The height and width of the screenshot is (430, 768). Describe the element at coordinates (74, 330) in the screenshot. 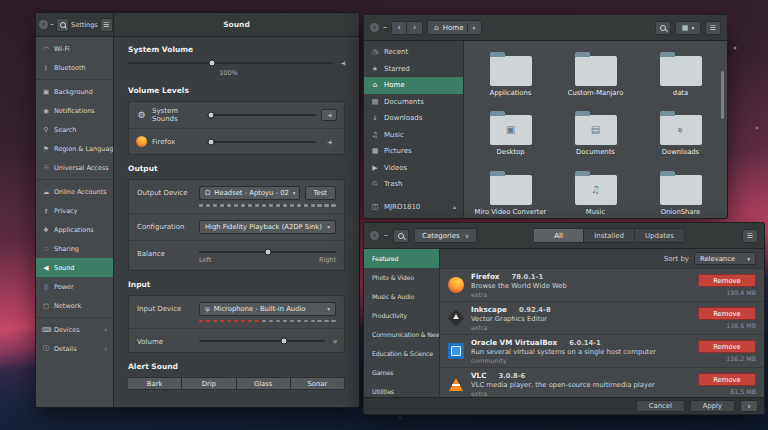

I see `sidebar-item-devices: ⌨ Devices ›` at that location.